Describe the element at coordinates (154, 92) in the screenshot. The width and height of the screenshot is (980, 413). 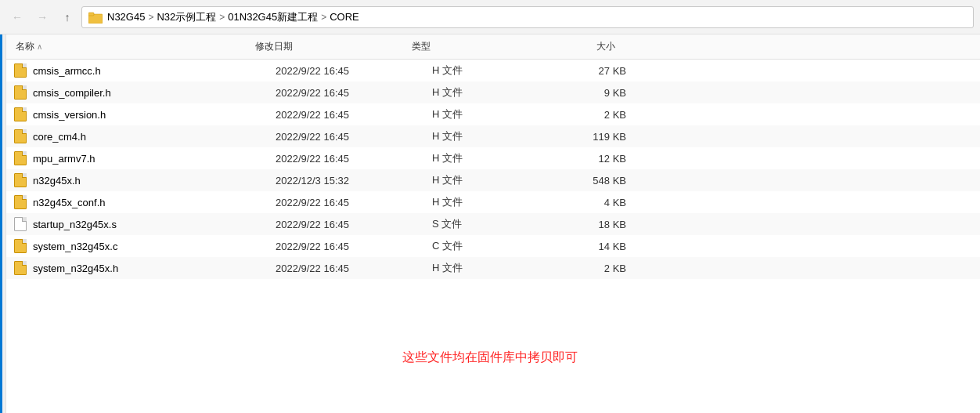
I see `file-name: cmsis_compiler.h` at that location.